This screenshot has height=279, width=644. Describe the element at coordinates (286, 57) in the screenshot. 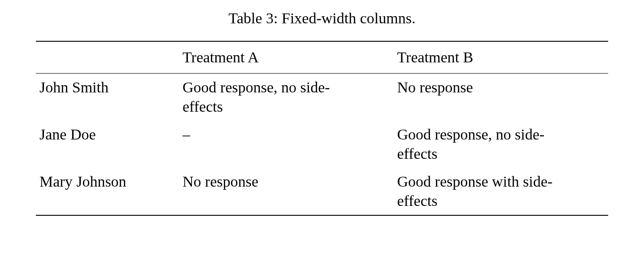

I see `header-treatment-a: Treatment A` at that location.